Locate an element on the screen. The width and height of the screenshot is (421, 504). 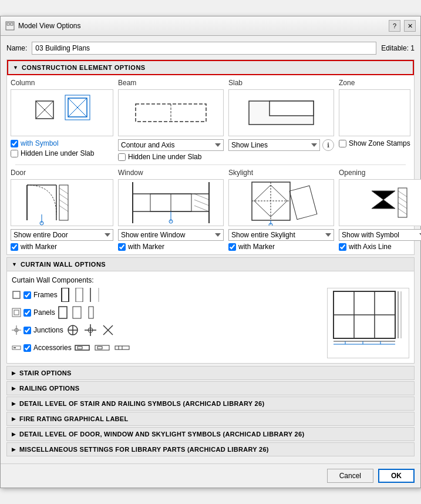
door-window-skylight-chevron-icon: ▶ is located at coordinates (14, 434).